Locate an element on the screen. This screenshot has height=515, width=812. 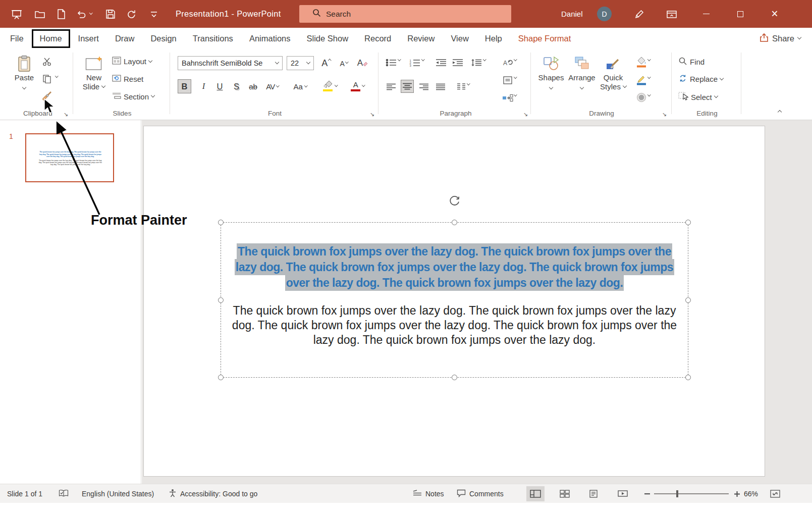
tab-record: Record is located at coordinates (377, 38).